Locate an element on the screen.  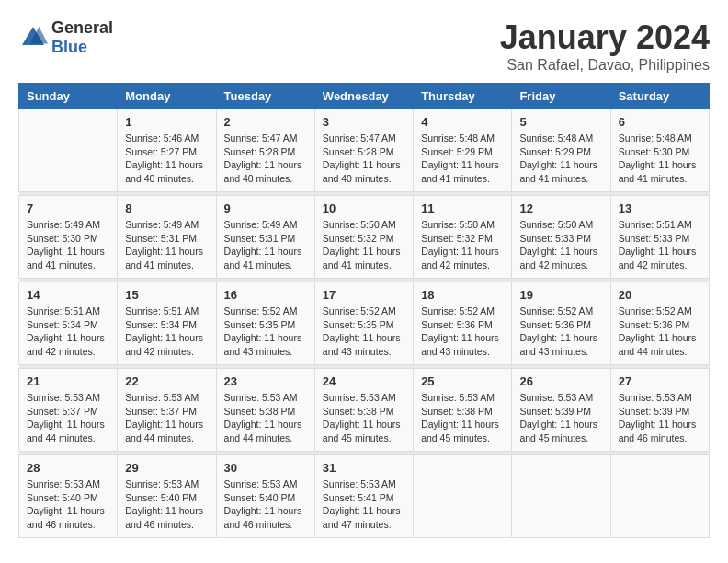
day-info: Sunrise: 5:51 AMSunset: 5:33 PMDaylight:… is located at coordinates (660, 245).